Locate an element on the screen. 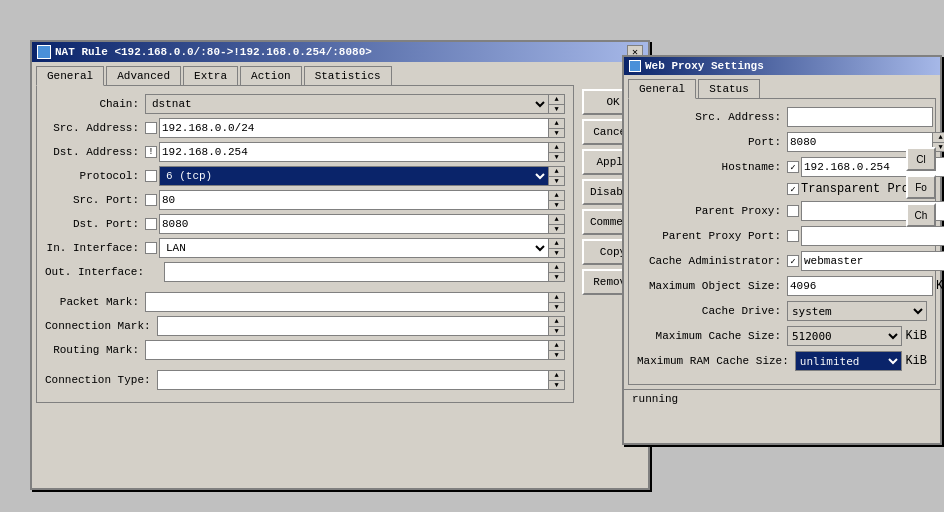 The height and width of the screenshot is (512, 944). max-object-size-row: Maximum Object Size: KiB is located at coordinates (782, 286).